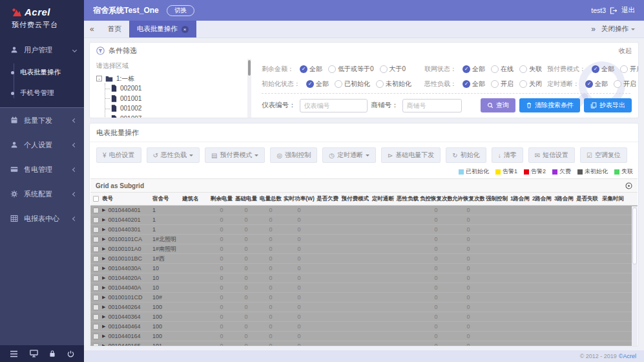 The width and height of the screenshot is (644, 362). Describe the element at coordinates (552, 155) in the screenshot. I see `sms-settings-button: ✉短信设置` at that location.